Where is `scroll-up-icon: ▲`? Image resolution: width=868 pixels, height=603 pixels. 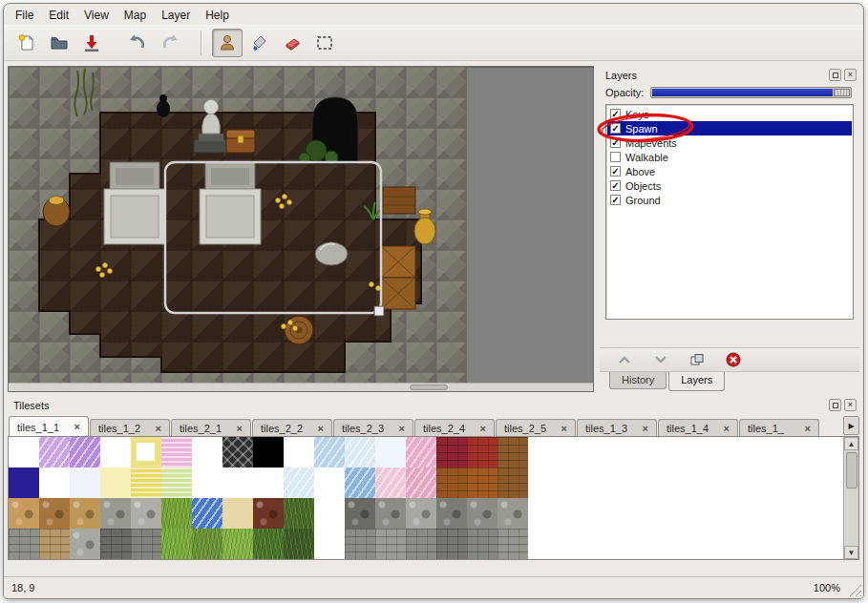
scroll-up-icon: ▲ is located at coordinates (852, 444).